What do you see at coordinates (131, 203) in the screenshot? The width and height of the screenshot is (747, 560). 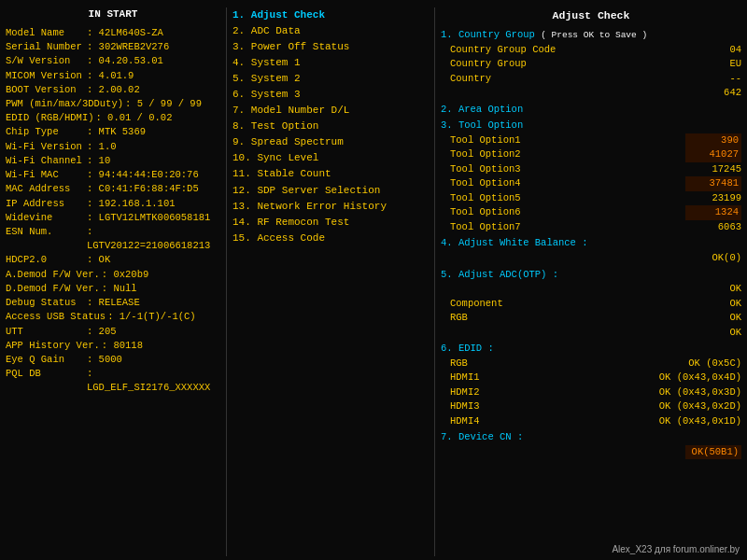 I see `row-value: : 192.168.1.101` at bounding box center [131, 203].